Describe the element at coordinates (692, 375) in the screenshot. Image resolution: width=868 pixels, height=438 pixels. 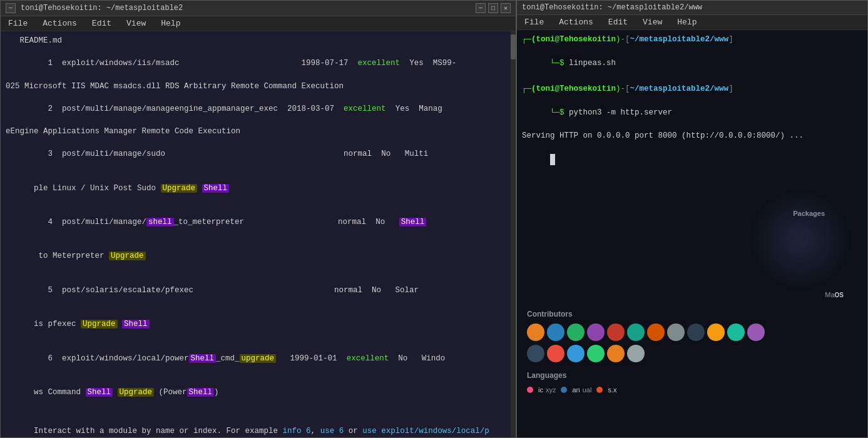
I see `languages-title: Languages` at that location.